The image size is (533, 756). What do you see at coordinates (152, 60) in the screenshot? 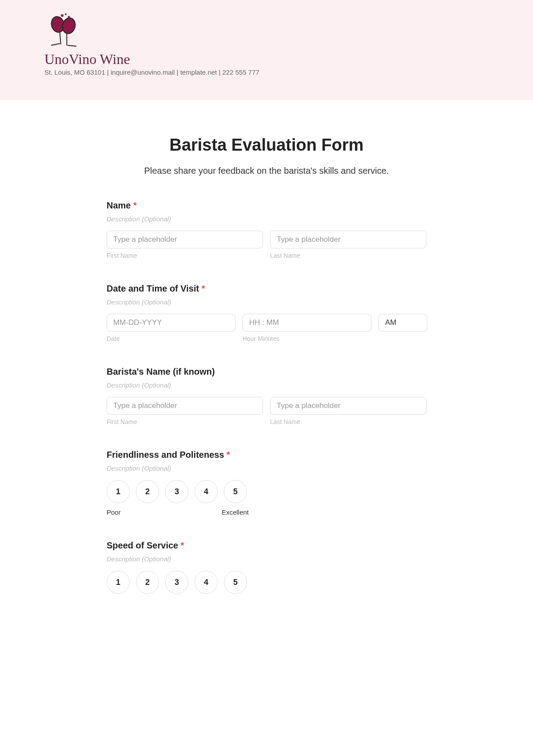
I see `brand-name: UnoVino Wine` at bounding box center [152, 60].